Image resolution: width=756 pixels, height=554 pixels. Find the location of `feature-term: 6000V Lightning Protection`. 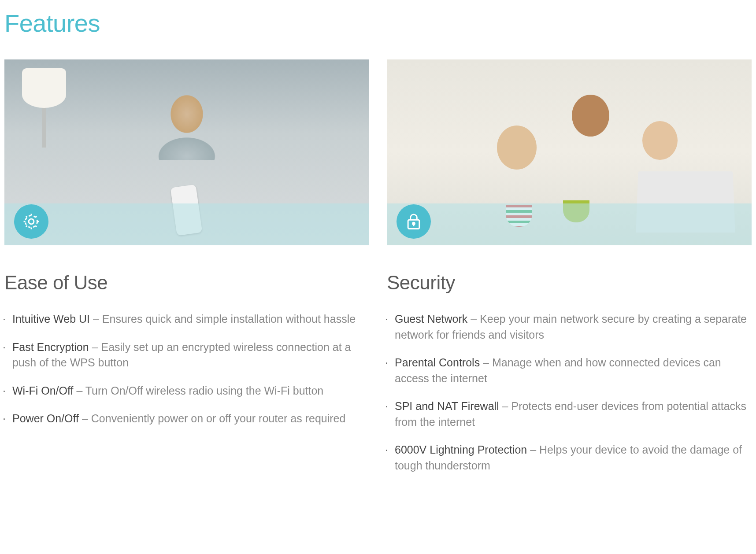

feature-term: 6000V Lightning Protection is located at coordinates (461, 450).